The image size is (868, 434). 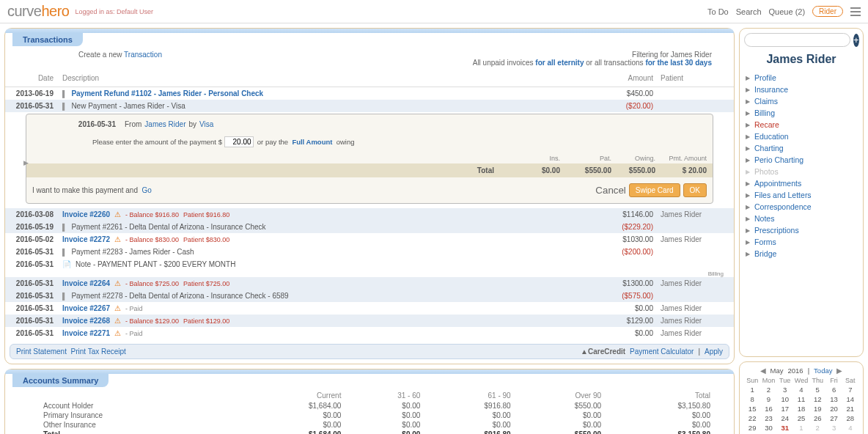 What do you see at coordinates (817, 390) in the screenshot?
I see `calendar-day: 5` at bounding box center [817, 390].